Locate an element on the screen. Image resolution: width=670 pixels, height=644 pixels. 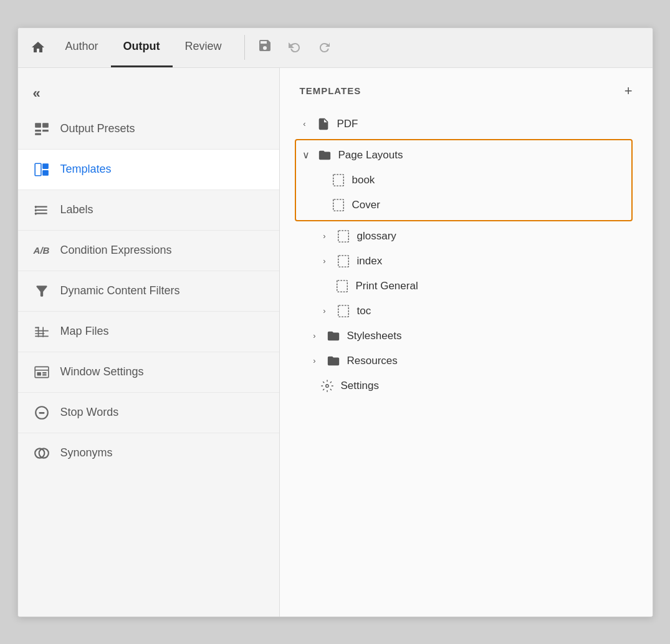
redo-button is located at coordinates (325, 47).